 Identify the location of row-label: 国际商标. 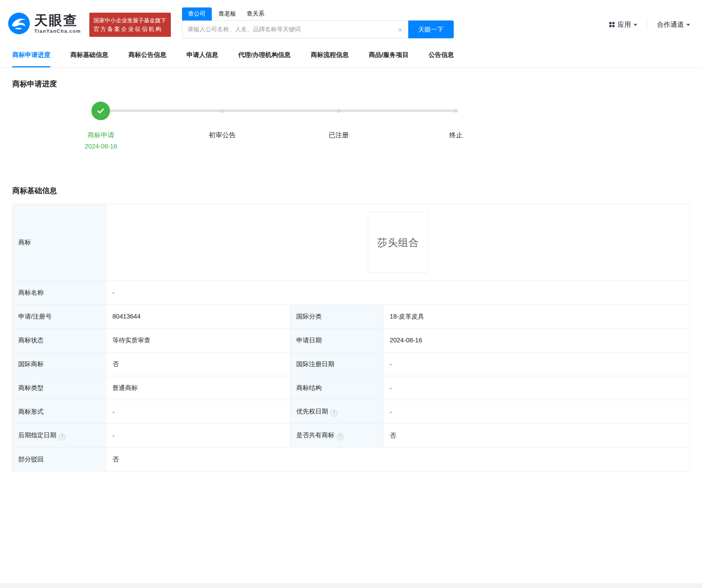
(60, 364).